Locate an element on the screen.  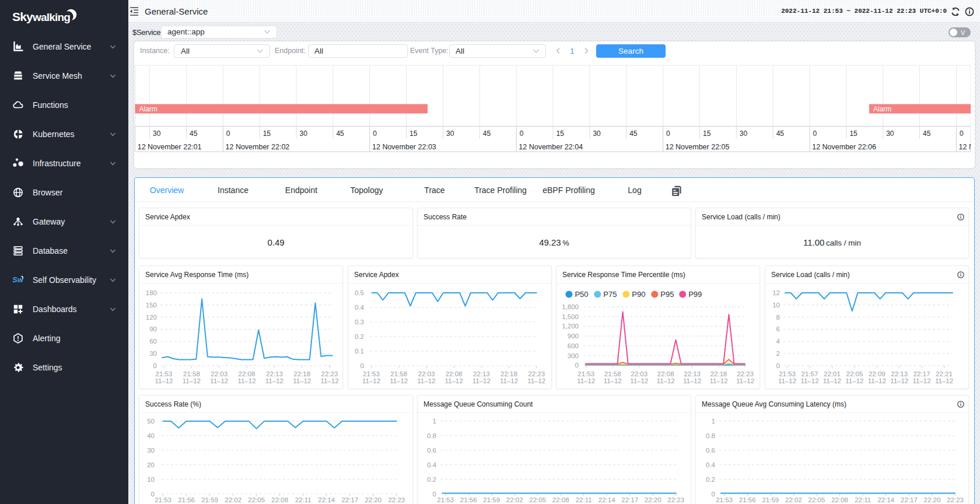
svg-text: 22:17 is located at coordinates (922, 374).